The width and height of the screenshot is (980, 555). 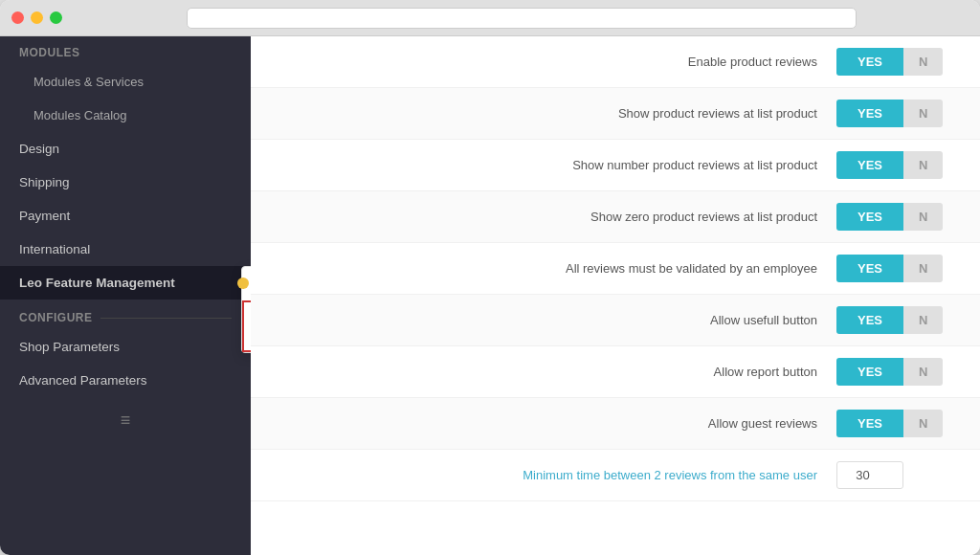 I want to click on table-row: Show product reviews at list product YES…, so click(x=615, y=114).